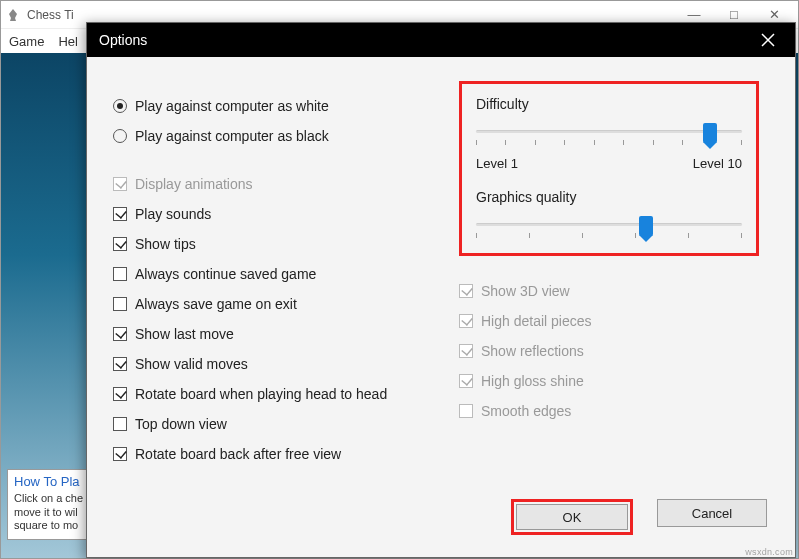  What do you see at coordinates (426, 40) in the screenshot?
I see `dialog-title: Options` at bounding box center [426, 40].